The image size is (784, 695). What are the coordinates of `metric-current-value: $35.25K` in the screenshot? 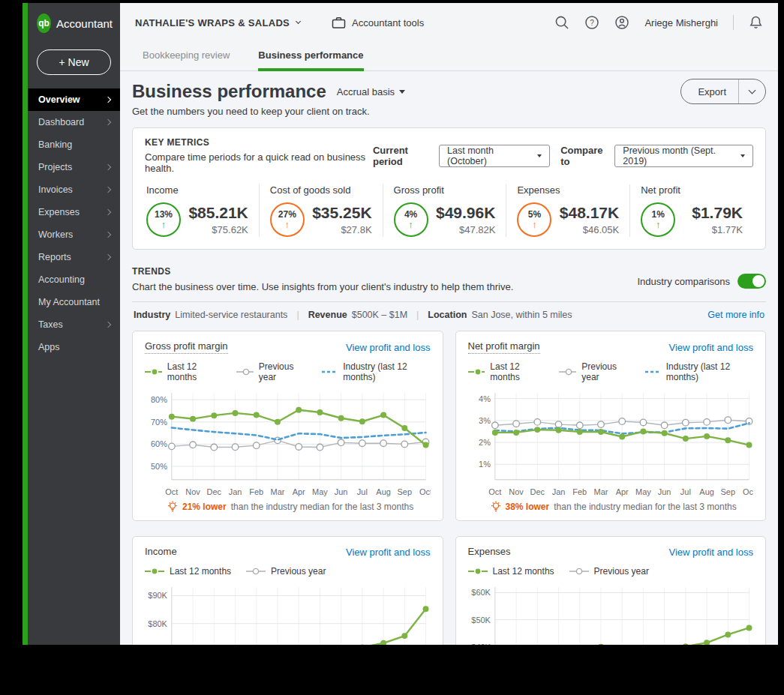 It's located at (342, 213).